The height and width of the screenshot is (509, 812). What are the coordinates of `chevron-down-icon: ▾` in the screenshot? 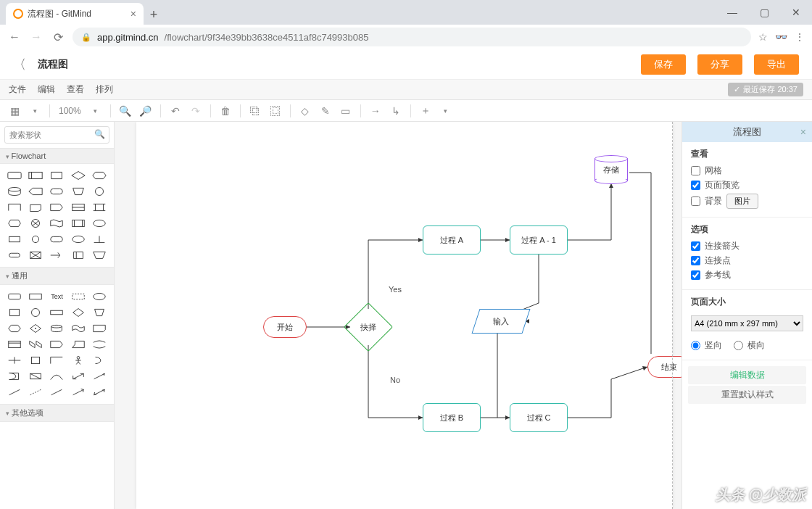 It's located at (35, 111).